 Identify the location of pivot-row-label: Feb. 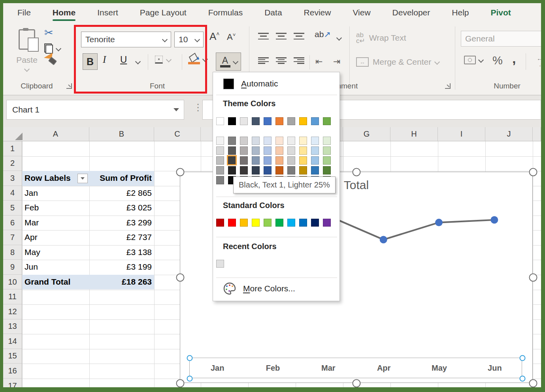
(32, 208).